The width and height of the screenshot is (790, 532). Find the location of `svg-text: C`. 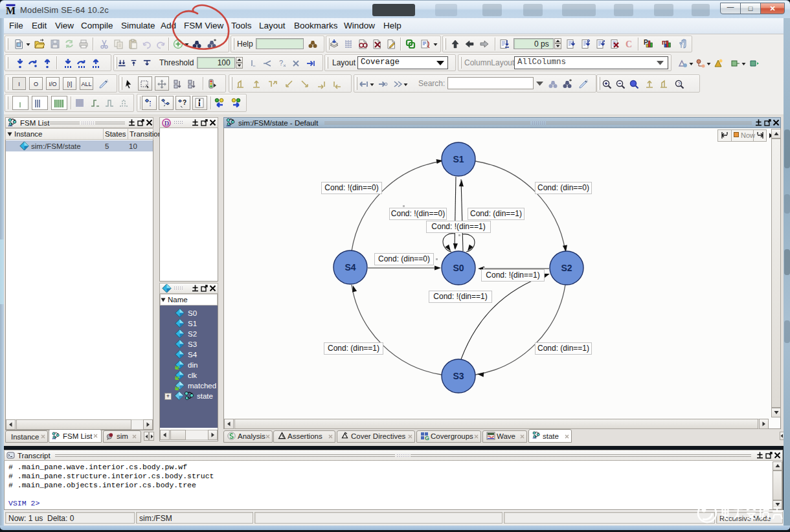

svg-text: C is located at coordinates (629, 44).